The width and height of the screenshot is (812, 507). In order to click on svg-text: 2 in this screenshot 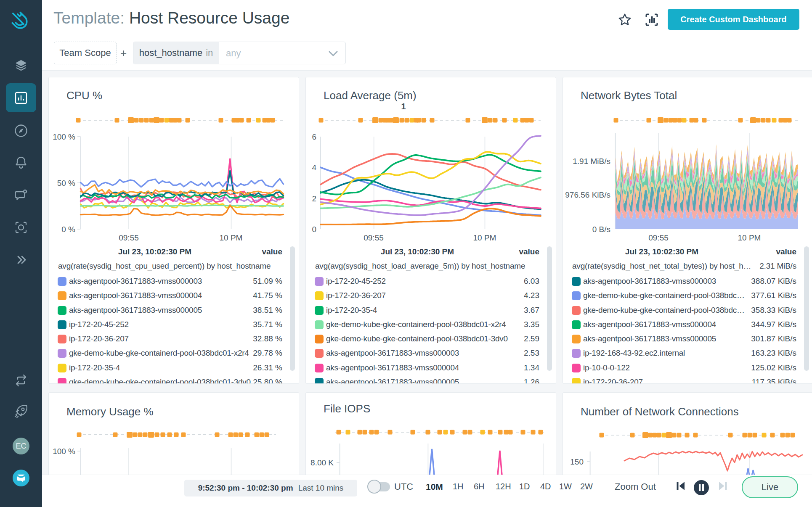, I will do `click(314, 198)`.